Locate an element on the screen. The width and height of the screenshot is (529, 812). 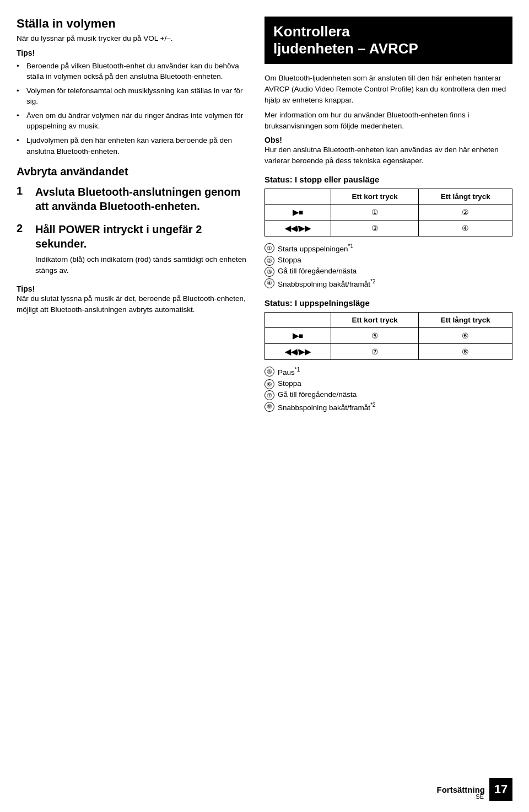
table2-row2: ◀◀/▶▶ ⑦ ⑧ is located at coordinates (389, 352).